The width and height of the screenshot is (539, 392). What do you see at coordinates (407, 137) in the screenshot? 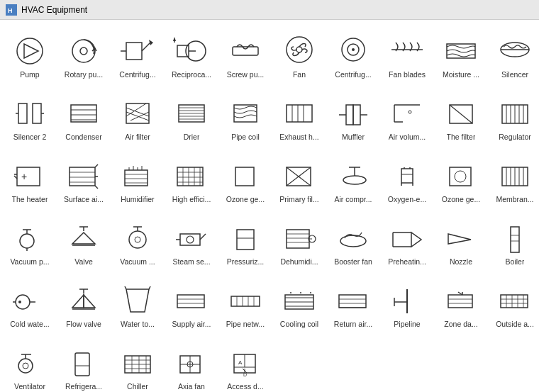
I see `air-volume-label: Air volum...` at bounding box center [407, 137].